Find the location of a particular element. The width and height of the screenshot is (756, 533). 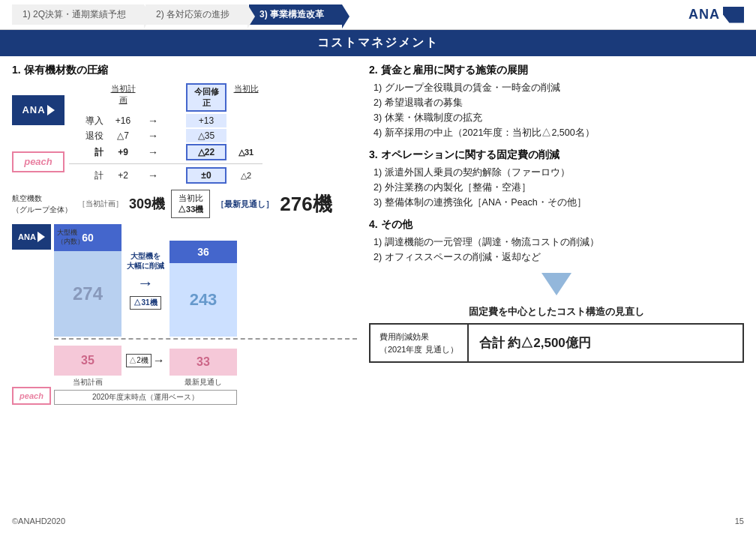

page-title: コストマネジメント is located at coordinates (378, 43).